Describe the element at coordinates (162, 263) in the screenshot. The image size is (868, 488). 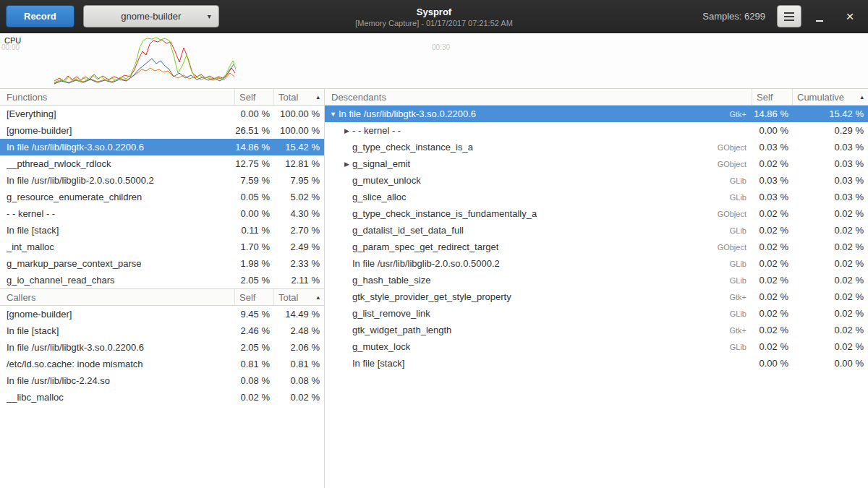
I see `table-row: g_markup_parse_context_parse1.98 %2.33 %` at that location.